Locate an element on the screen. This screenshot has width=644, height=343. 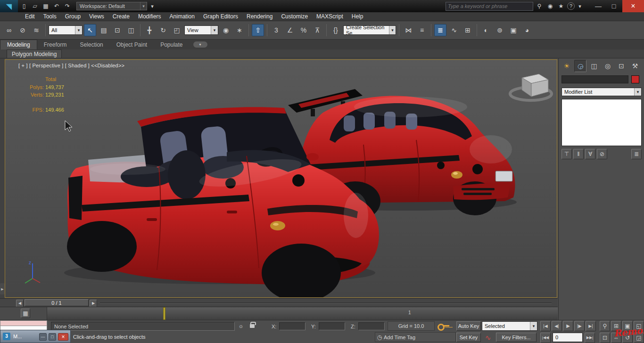
go-to-last-frame-icon: ▶▶| is located at coordinates (590, 338).